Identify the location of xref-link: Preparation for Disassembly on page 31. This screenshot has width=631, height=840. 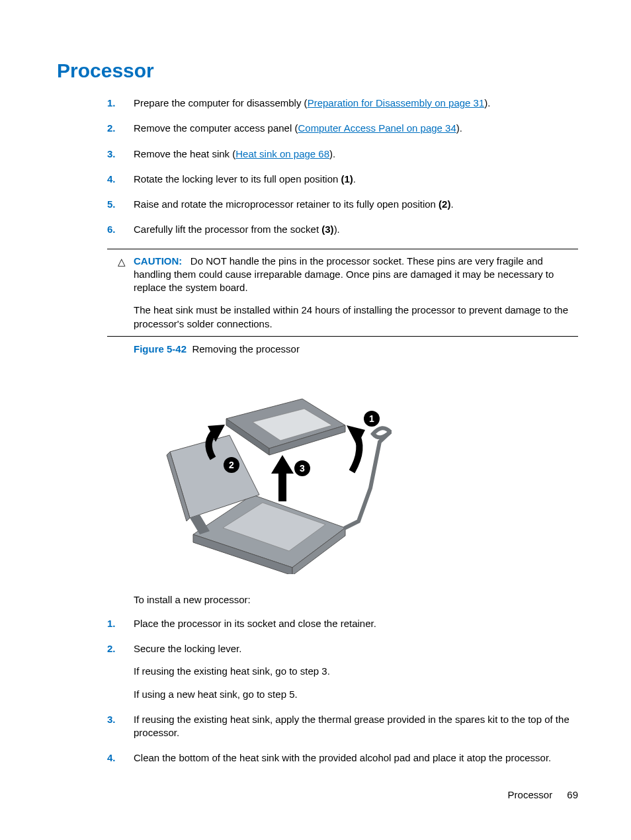
(396, 103).